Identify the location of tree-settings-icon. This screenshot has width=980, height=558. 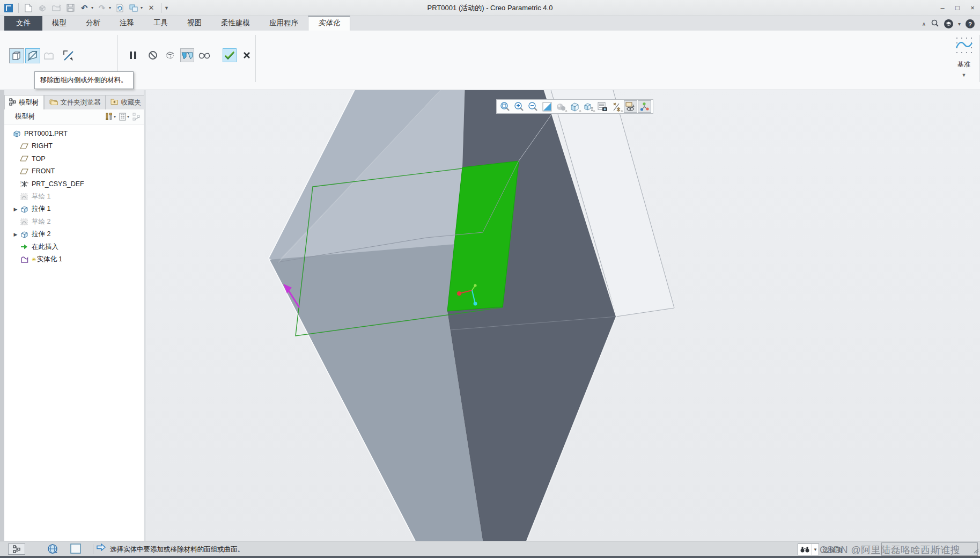
(122, 117).